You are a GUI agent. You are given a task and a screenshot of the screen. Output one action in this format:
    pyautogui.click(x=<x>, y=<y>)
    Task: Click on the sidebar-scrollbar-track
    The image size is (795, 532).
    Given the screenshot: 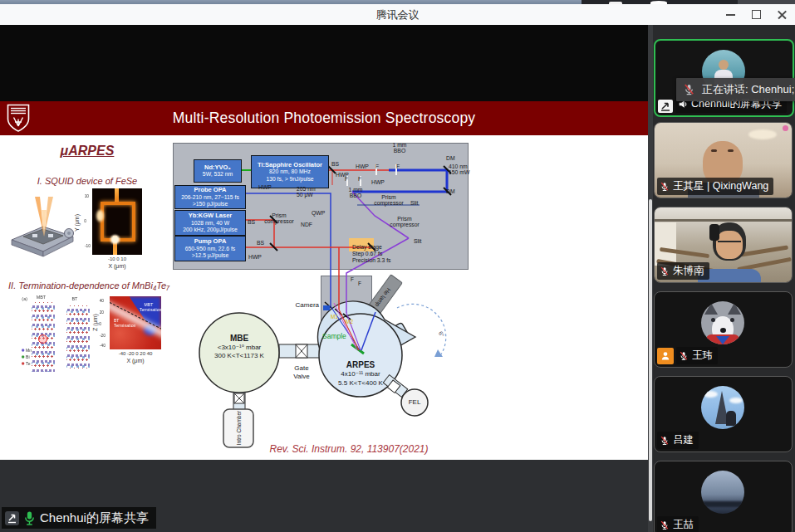 What is the action you would take?
    pyautogui.click(x=650, y=279)
    